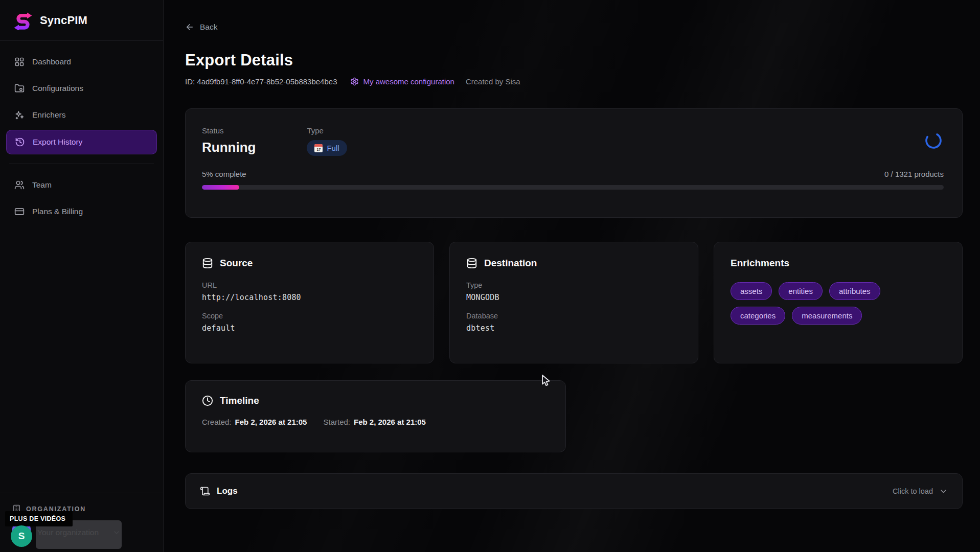 This screenshot has width=980, height=552. What do you see at coordinates (390, 422) in the screenshot?
I see `started-value: Feb 2, 2026 at 21:05` at bounding box center [390, 422].